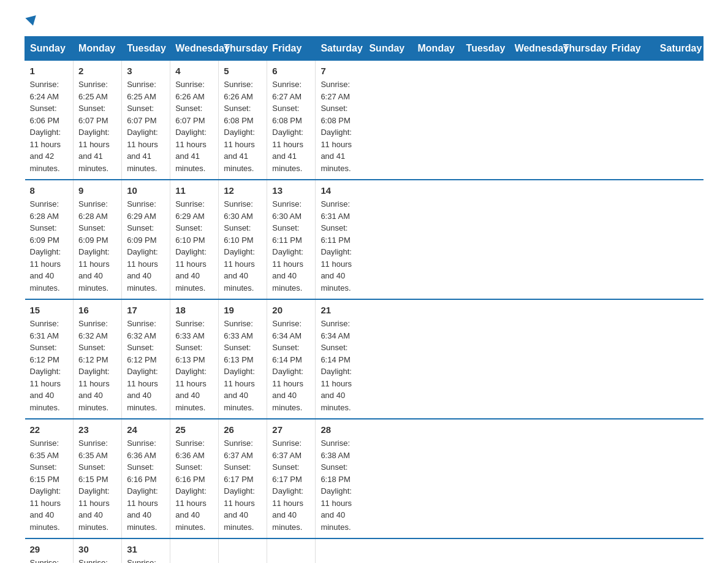  What do you see at coordinates (194, 246) in the screenshot?
I see `day-info: Sunrise: 6:29 AM Sunset: 6:10 PM Dayligh…` at bounding box center [194, 246].